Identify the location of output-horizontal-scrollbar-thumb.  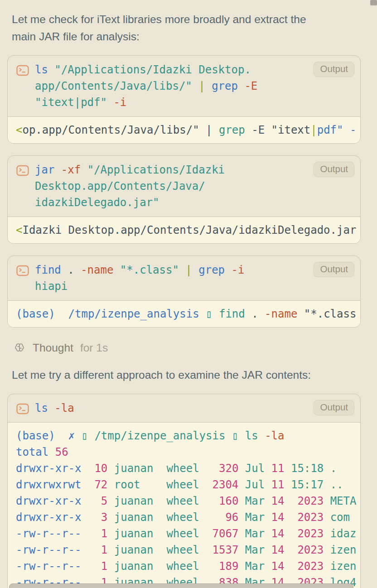
(181, 586).